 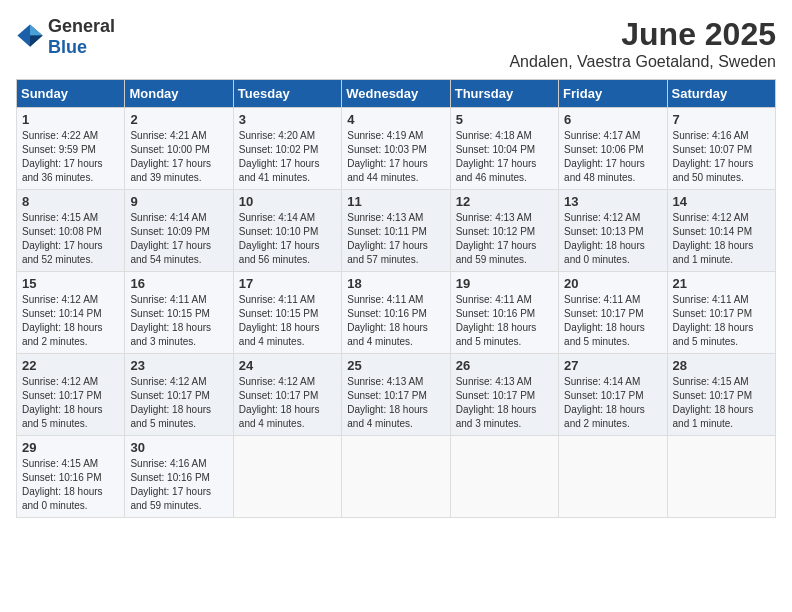 What do you see at coordinates (504, 313) in the screenshot?
I see `calendar-cell: 19Sunrise: 4:11 AMSunset: 10:16 PMDaylig…` at bounding box center [504, 313].